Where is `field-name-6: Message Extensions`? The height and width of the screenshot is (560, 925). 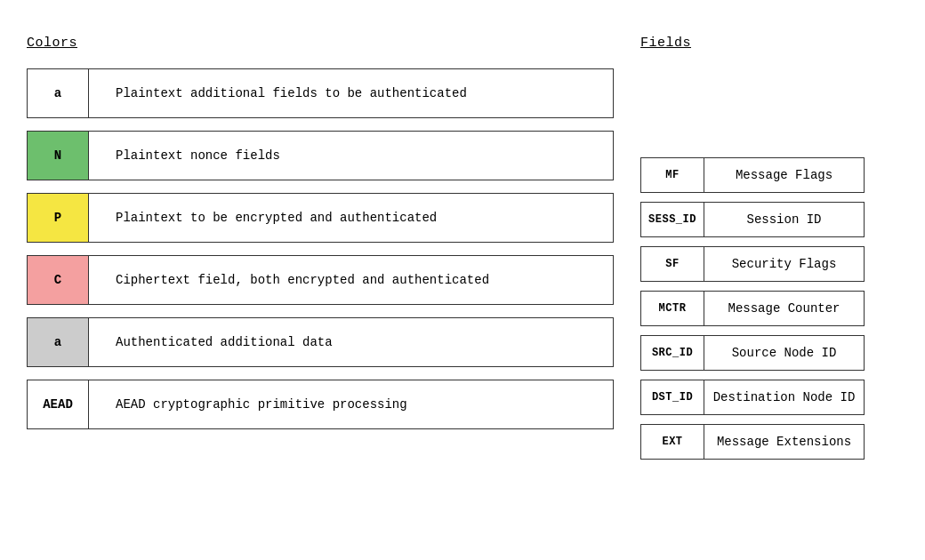 field-name-6: Message Extensions is located at coordinates (784, 442).